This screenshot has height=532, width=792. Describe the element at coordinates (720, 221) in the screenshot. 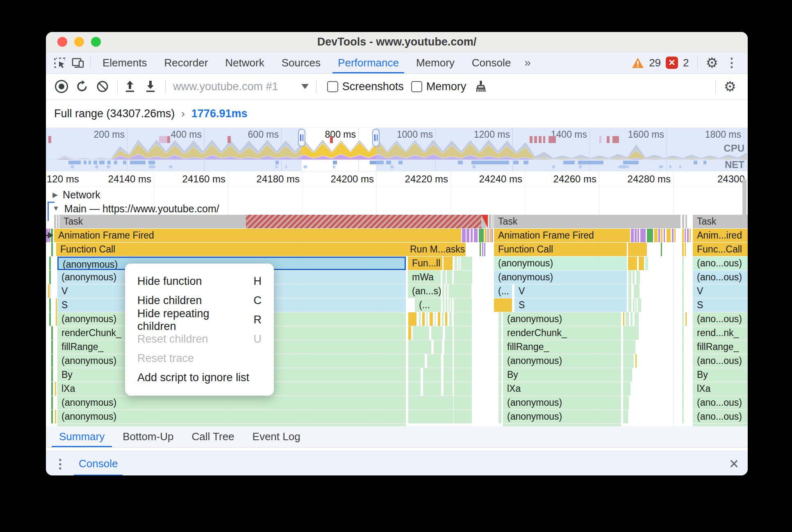

I see `flame-block-task: Task` at that location.